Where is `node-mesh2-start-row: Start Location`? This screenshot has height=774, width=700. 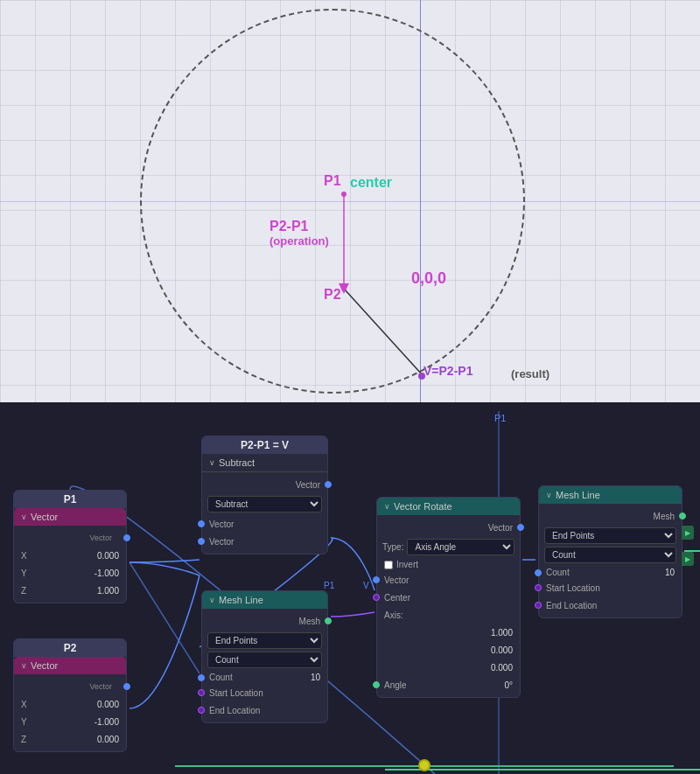
node-mesh2-start-row: Start Location is located at coordinates (611, 588).